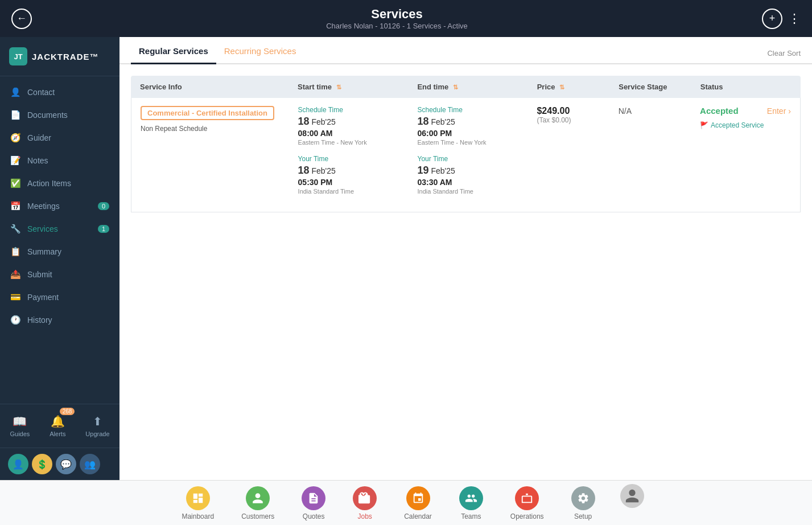  What do you see at coordinates (60, 297) in the screenshot?
I see `sidebar-item-payment: 💳 Payment` at bounding box center [60, 297].